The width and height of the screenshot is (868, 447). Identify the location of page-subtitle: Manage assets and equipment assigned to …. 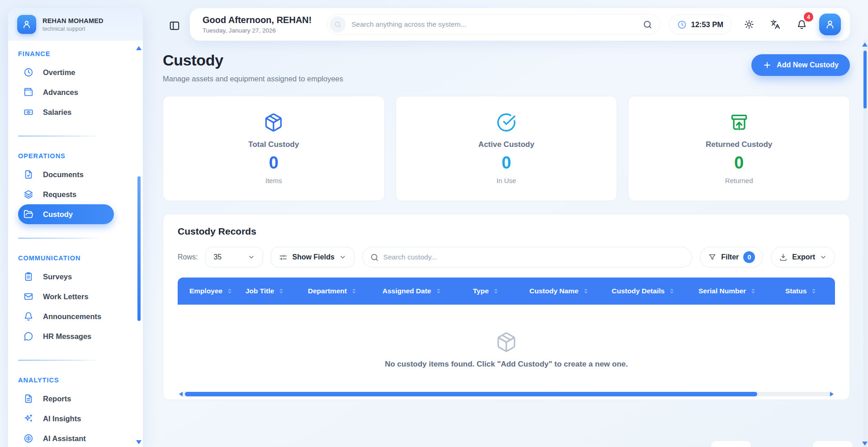
(253, 79).